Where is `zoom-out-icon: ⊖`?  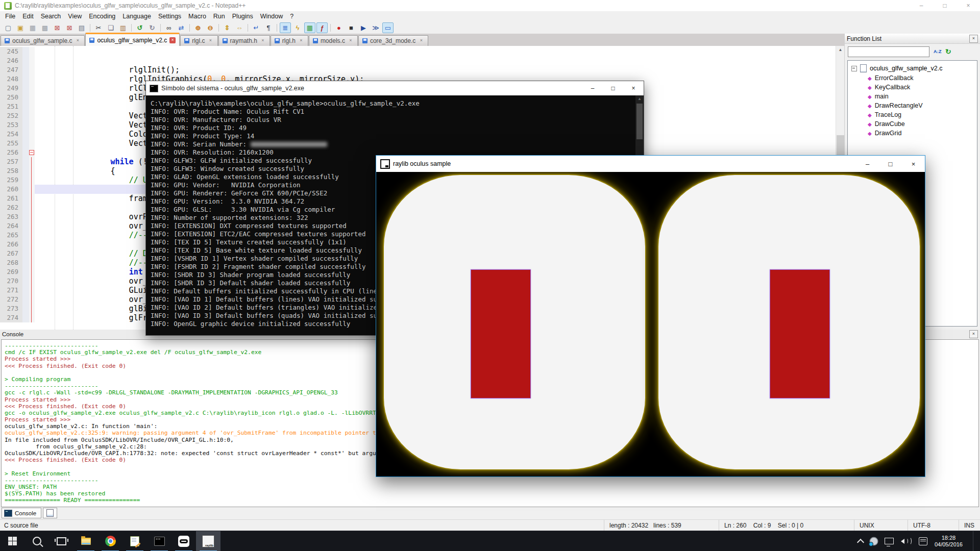 zoom-out-icon: ⊖ is located at coordinates (210, 28).